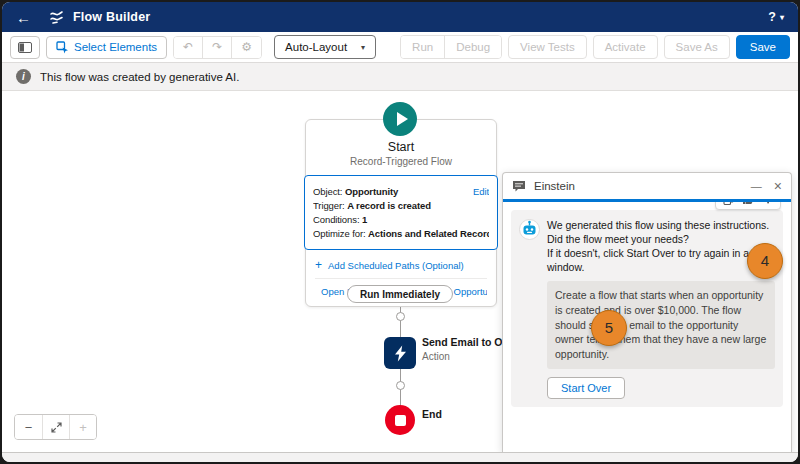 This screenshot has height=464, width=800. I want to click on lightning-bolt-icon, so click(400, 354).